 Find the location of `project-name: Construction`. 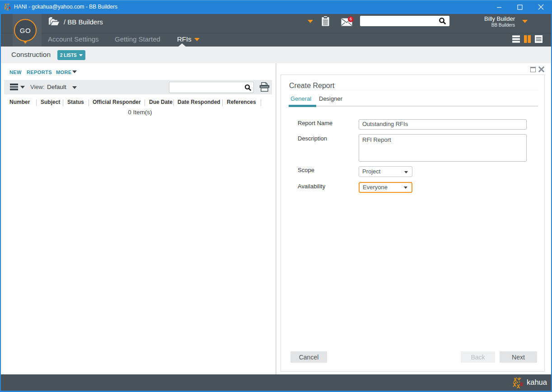

project-name: Construction is located at coordinates (31, 55).